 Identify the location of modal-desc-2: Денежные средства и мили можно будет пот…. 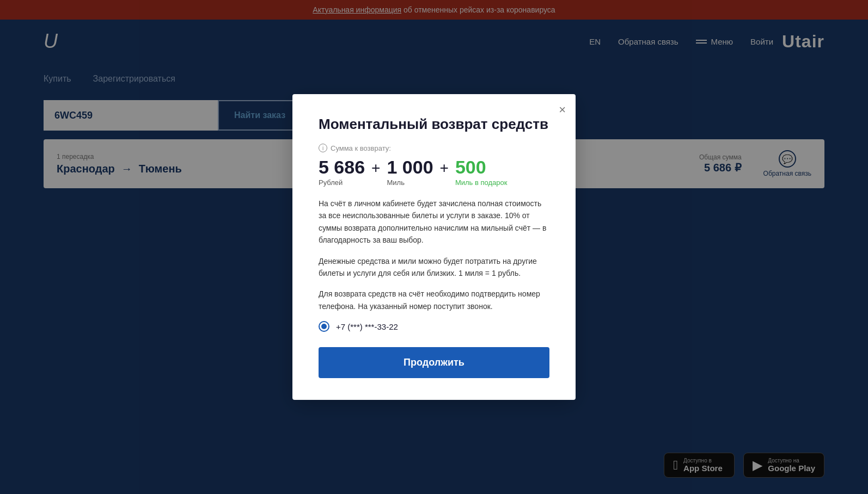
(434, 268).